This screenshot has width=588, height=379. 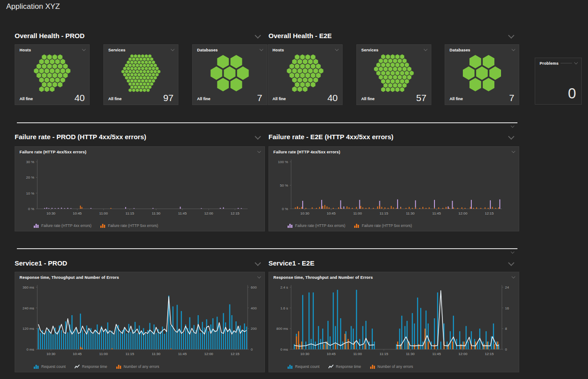 I want to click on tile-services-e2e: Services All fine57, so click(x=394, y=74).